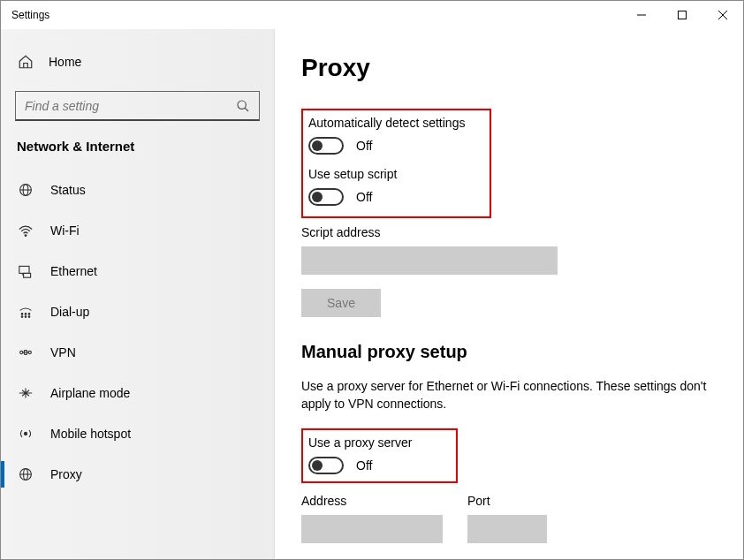  What do you see at coordinates (509, 352) in the screenshot?
I see `manual-setup-title: Manual proxy setup` at bounding box center [509, 352].